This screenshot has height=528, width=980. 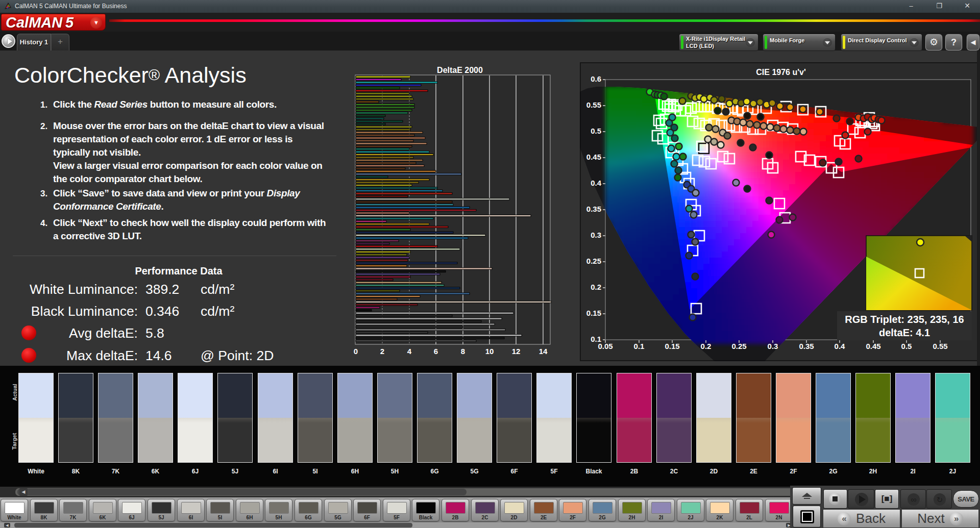 I want to click on svg-text: 8, so click(x=463, y=351).